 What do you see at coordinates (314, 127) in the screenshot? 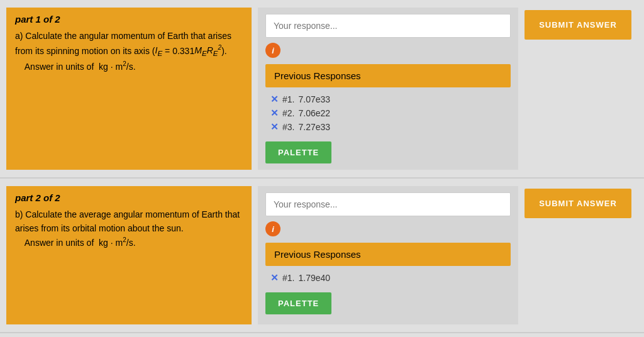
I see `response-value: 7.27e33` at bounding box center [314, 127].